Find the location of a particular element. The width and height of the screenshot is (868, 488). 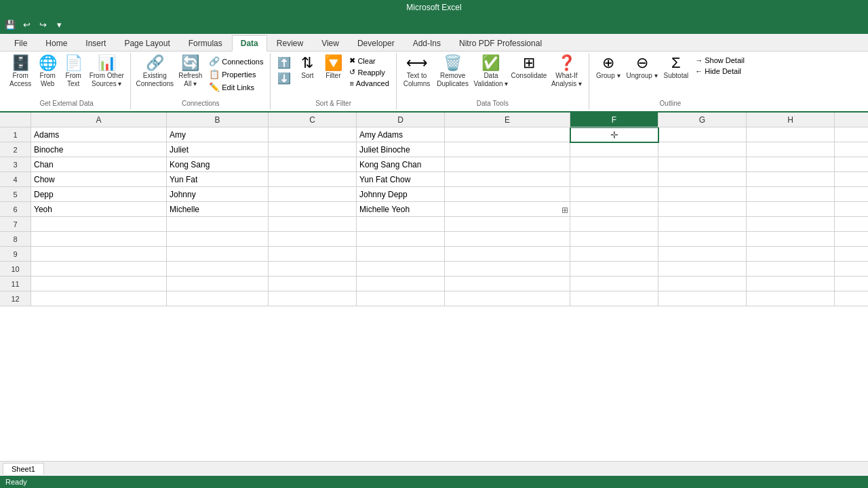

cell-a9 is located at coordinates (99, 254).